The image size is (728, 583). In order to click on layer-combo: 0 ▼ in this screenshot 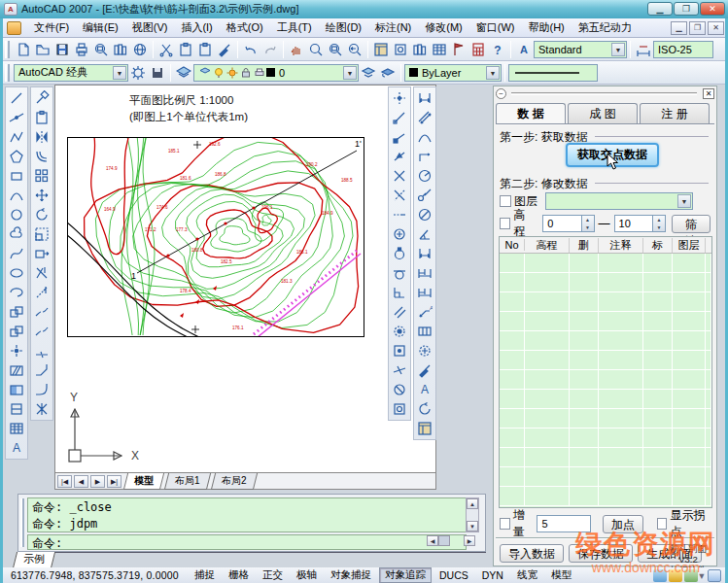, I will do `click(276, 73)`.